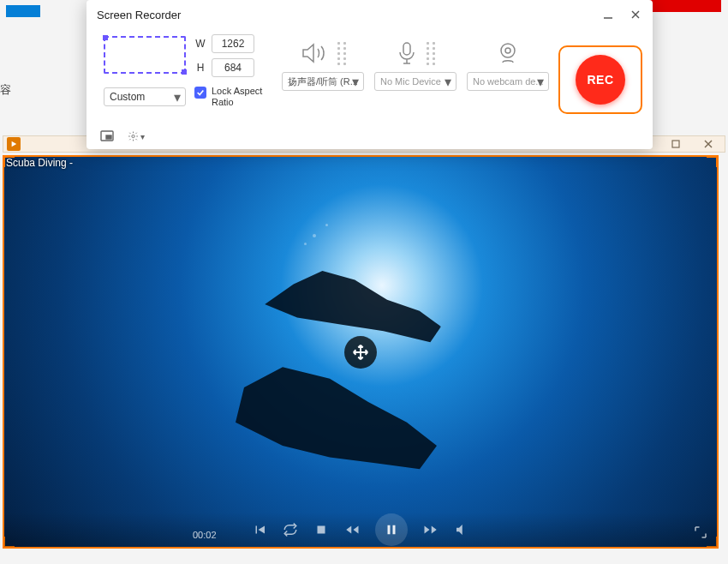 This screenshot has width=728, height=564. What do you see at coordinates (608, 15) in the screenshot?
I see `minimize-button` at bounding box center [608, 15].